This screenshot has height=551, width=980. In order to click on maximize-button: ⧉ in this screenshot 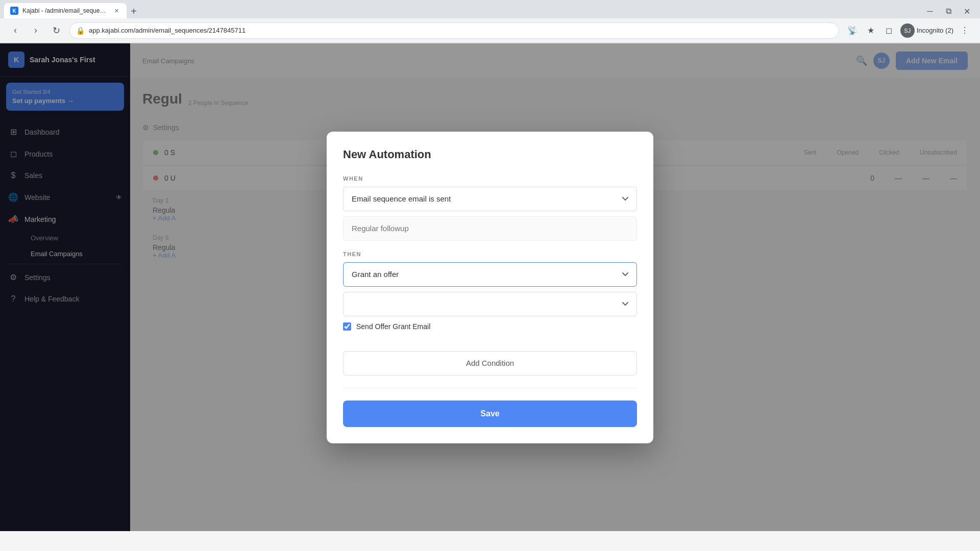, I will do `click(948, 11)`.